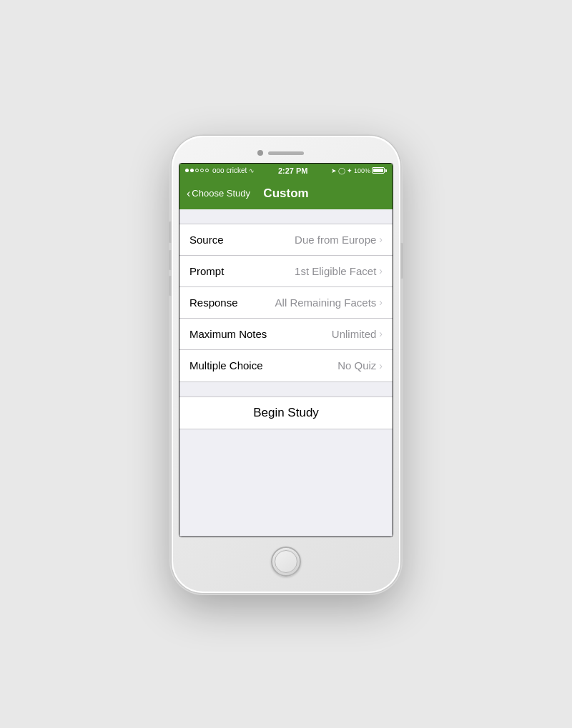  What do you see at coordinates (286, 413) in the screenshot?
I see `begin-study-group: Begin Study` at bounding box center [286, 413].